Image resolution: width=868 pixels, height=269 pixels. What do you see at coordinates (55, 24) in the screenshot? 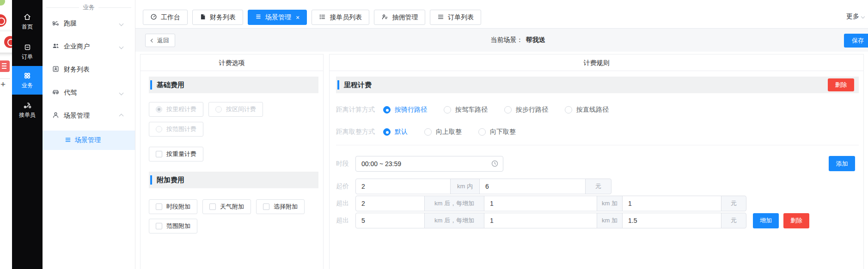
I see `scooter-icon` at bounding box center [55, 24].